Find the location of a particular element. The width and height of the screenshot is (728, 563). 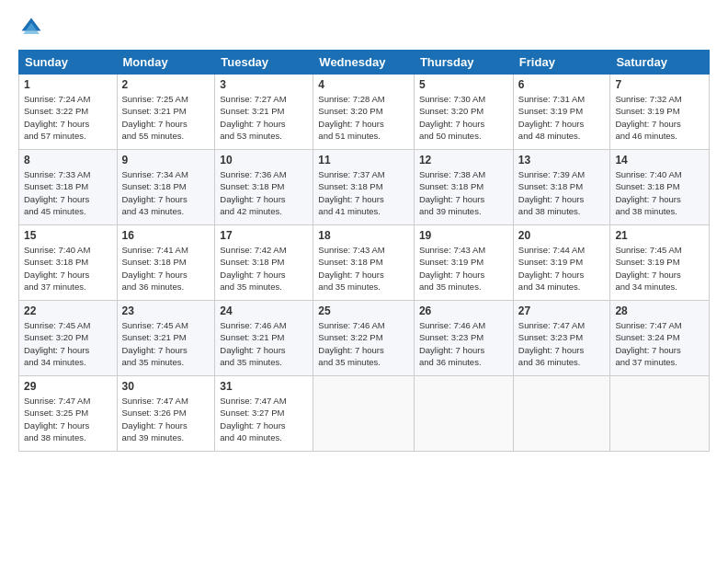

weekday-wednesday: Wednesday is located at coordinates (364, 63).